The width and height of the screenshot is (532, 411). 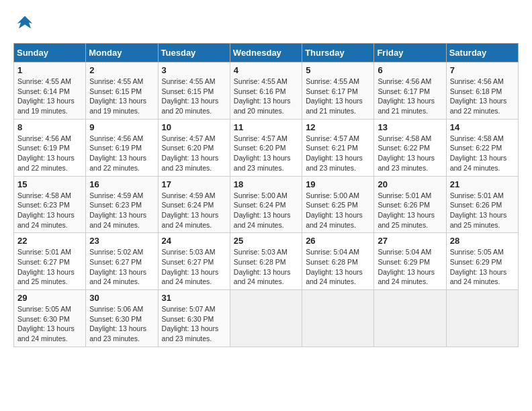 What do you see at coordinates (410, 240) in the screenshot?
I see `day-number: 27` at bounding box center [410, 240].